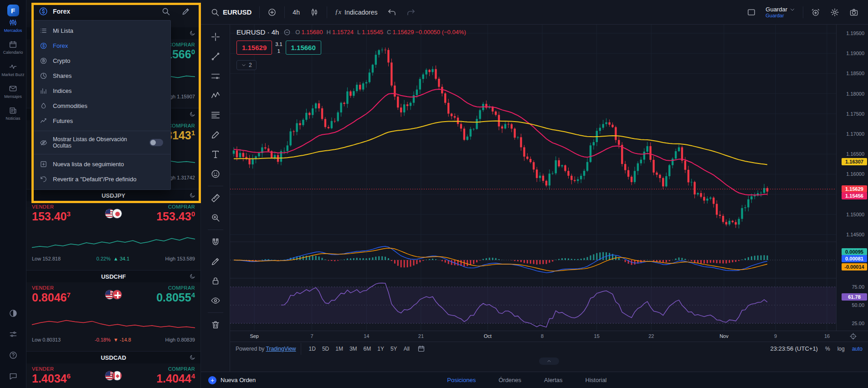  Describe the element at coordinates (101, 143) in the screenshot. I see `show-hidden-watchlists-row: Mostrar Listas de Observación Ocultas` at that location.